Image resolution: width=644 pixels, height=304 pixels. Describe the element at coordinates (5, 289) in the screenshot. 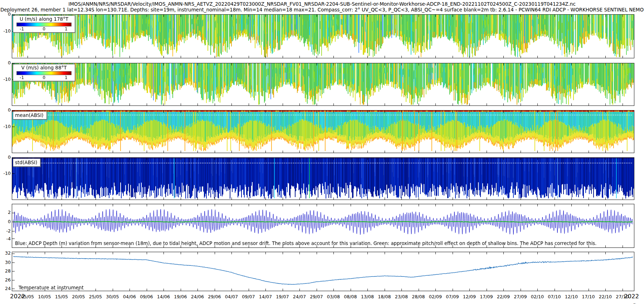

I see `y-tick-label: 24` at that location.